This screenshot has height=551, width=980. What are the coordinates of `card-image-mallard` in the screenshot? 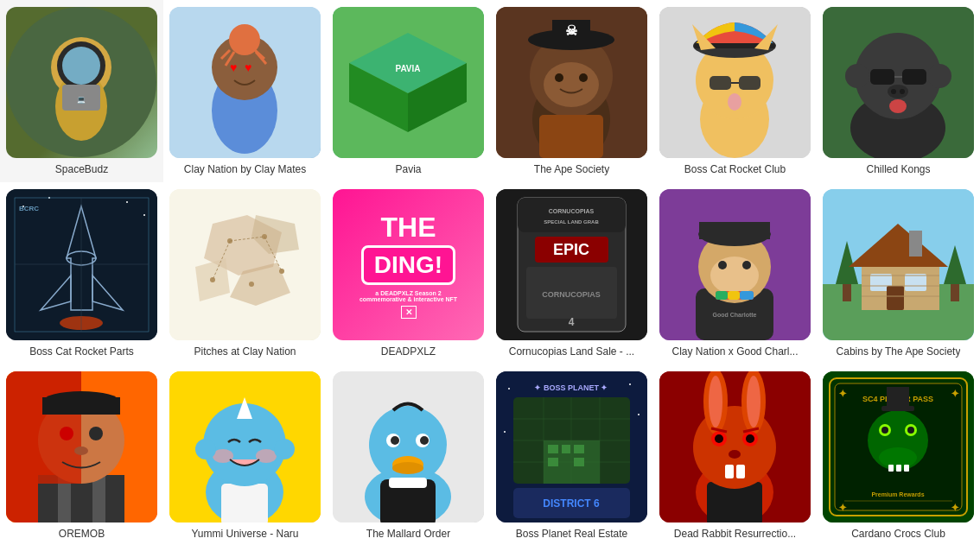 It's located at (408, 447).